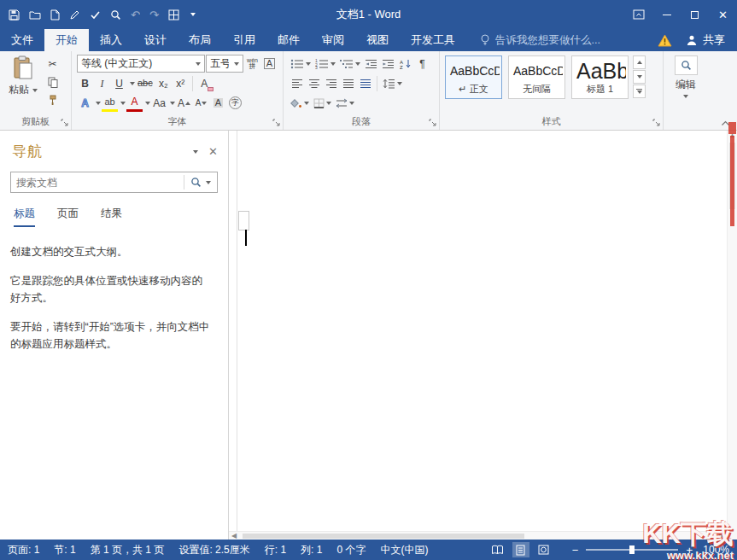 The image size is (737, 560). Describe the element at coordinates (422, 64) in the screenshot. I see `show-marks-button: ¶` at that location.